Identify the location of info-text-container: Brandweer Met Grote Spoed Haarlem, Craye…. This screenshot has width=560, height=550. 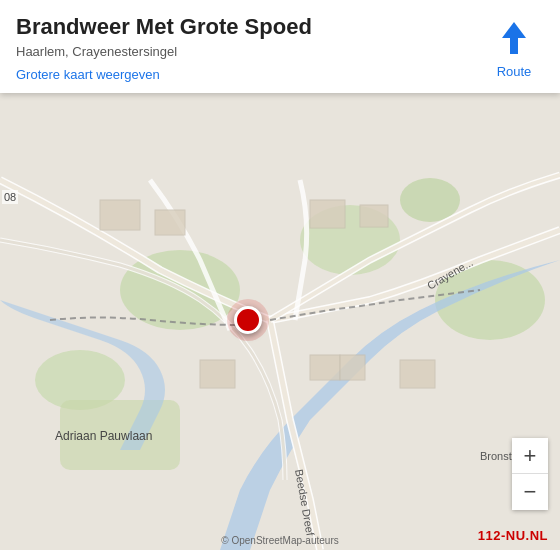
(242, 48).